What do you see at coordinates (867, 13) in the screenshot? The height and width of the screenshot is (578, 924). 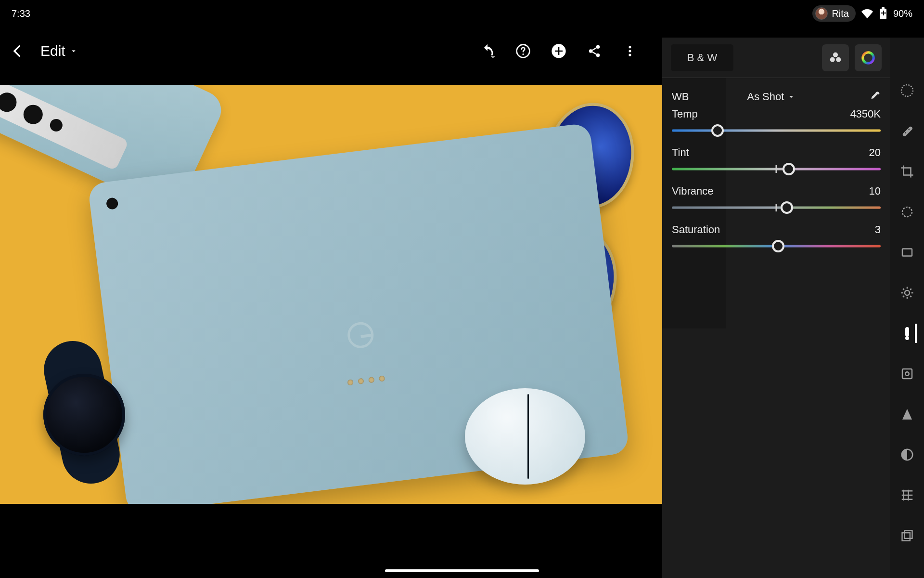 I see `wifi-icon` at bounding box center [867, 13].